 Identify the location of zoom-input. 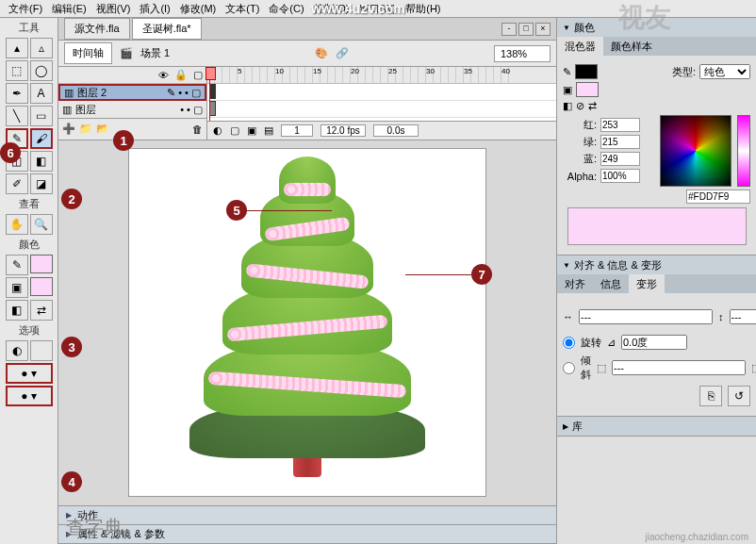
(522, 54).